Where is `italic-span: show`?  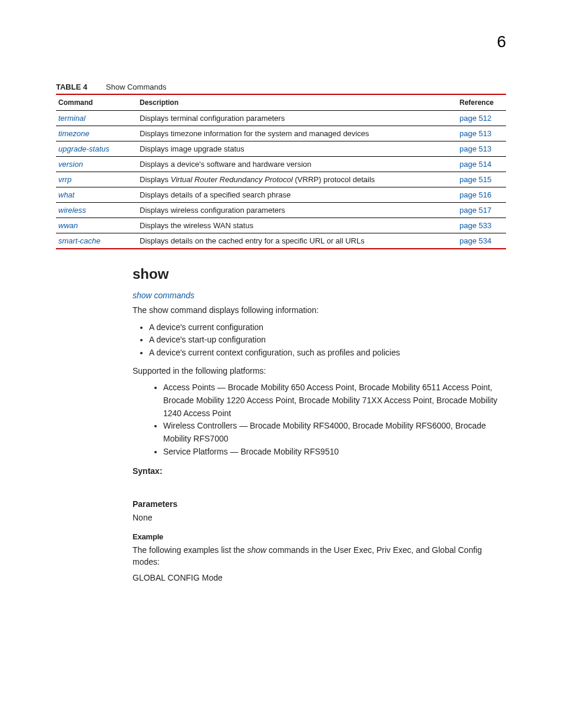 italic-span: show is located at coordinates (257, 550).